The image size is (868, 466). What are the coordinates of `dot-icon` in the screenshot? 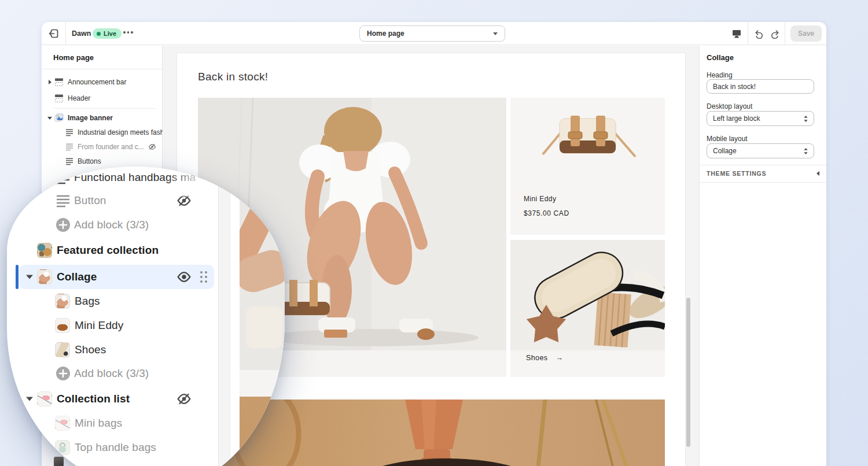 It's located at (128, 32).